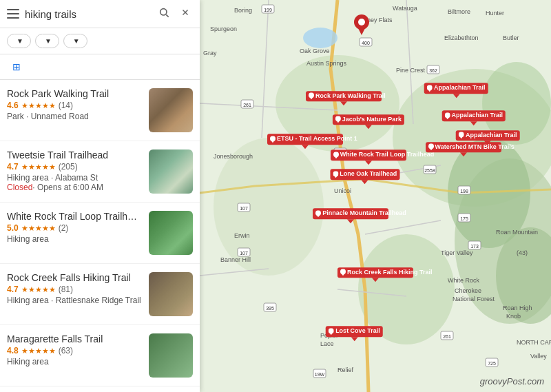 The height and width of the screenshot is (392, 551). What do you see at coordinates (354, 333) in the screenshot?
I see `lost-cove-pin: Lost Cove Trail` at bounding box center [354, 333].